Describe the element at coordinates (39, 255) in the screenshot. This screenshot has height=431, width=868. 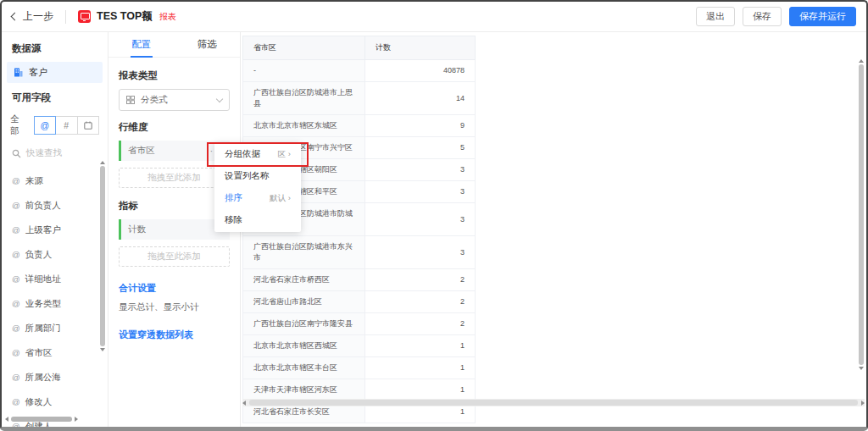
I see `field-label: 负责人` at that location.